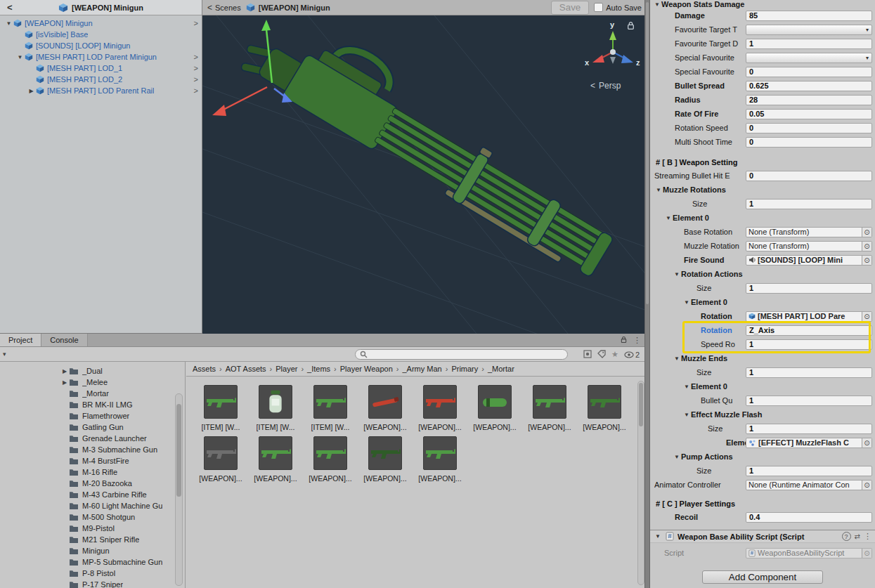  Describe the element at coordinates (763, 577) in the screenshot. I see `add-component-button: Add Component` at that location.